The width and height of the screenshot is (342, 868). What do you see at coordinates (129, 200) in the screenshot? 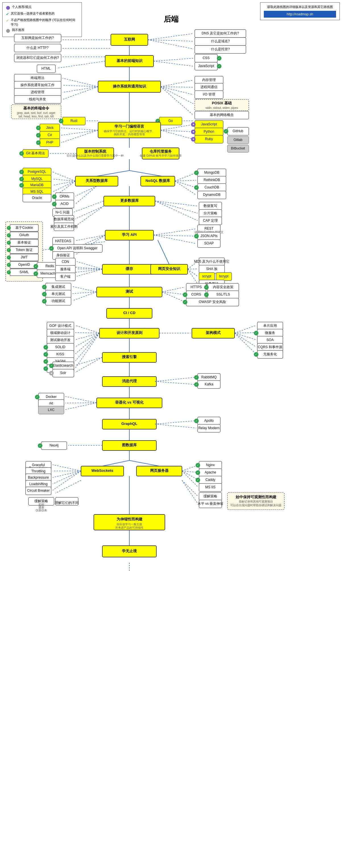
I see `svg-text: 更多数据库` at bounding box center [129, 200].